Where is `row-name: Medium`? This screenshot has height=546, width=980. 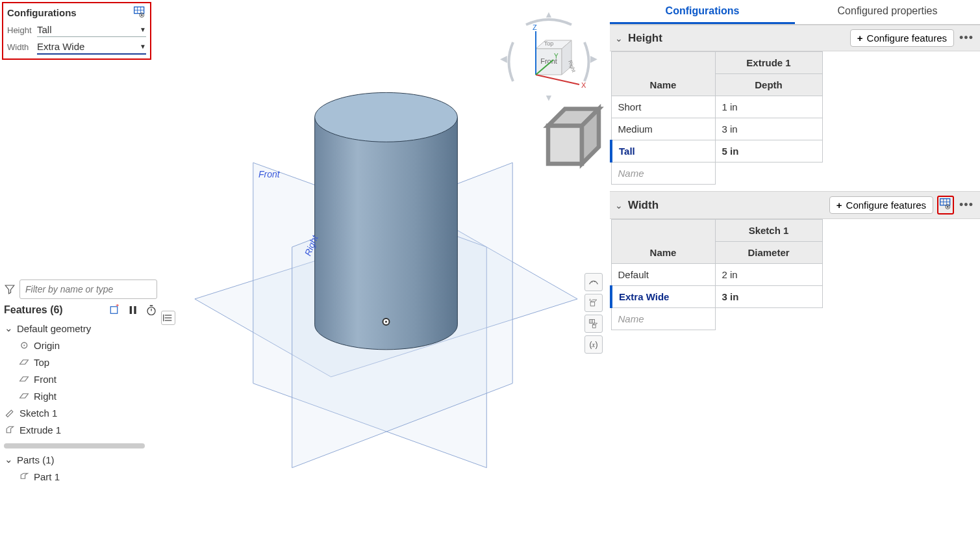 row-name: Medium is located at coordinates (663, 129).